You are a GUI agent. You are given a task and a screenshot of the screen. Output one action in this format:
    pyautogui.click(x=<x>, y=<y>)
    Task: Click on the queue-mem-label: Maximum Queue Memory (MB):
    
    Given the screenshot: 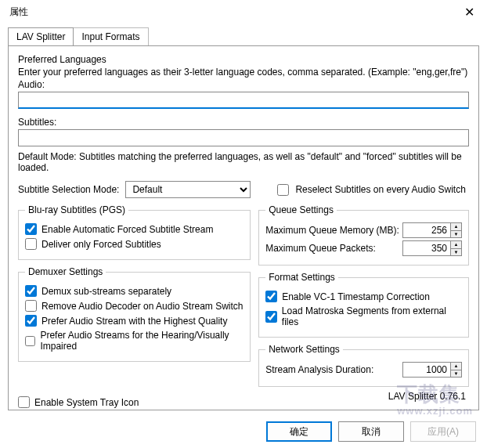 What is the action you would take?
    pyautogui.click(x=332, y=230)
    